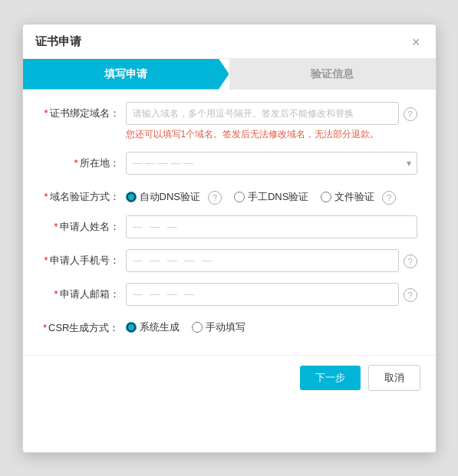 This screenshot has width=458, height=476. Describe the element at coordinates (126, 74) in the screenshot. I see `tab-fill: 填写申请` at that location.